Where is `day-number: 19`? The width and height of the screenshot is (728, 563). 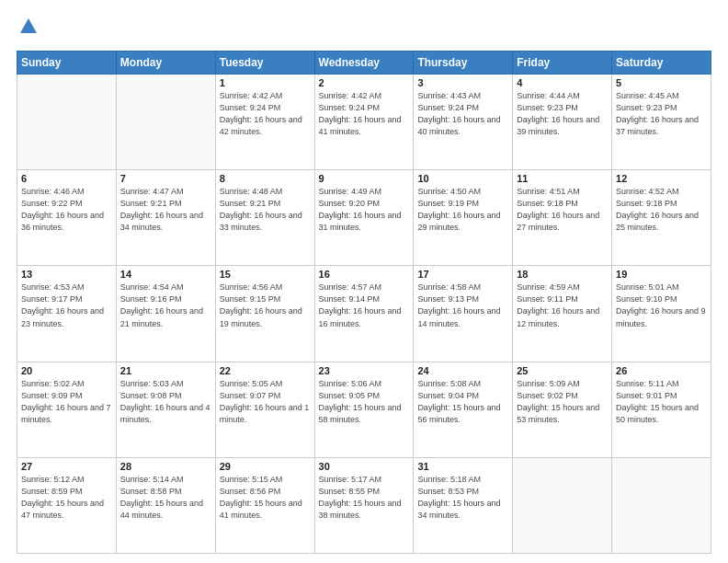 day-number: 19 is located at coordinates (662, 274).